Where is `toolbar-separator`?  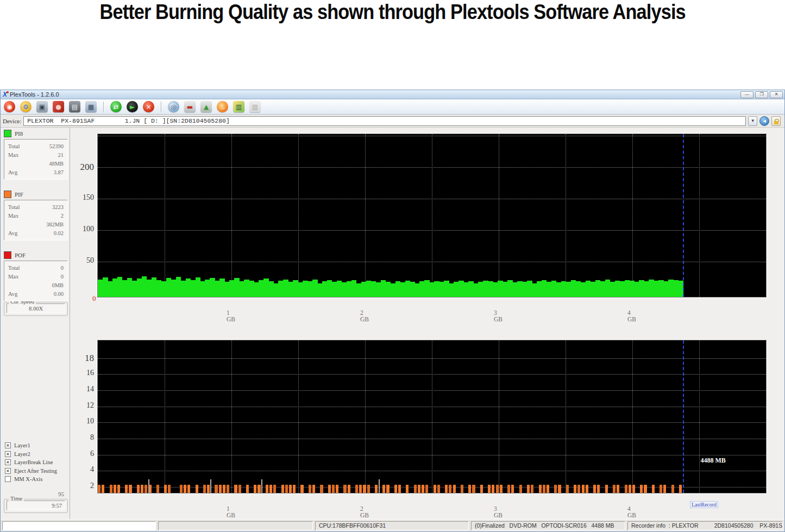 toolbar-separator is located at coordinates (103, 107).